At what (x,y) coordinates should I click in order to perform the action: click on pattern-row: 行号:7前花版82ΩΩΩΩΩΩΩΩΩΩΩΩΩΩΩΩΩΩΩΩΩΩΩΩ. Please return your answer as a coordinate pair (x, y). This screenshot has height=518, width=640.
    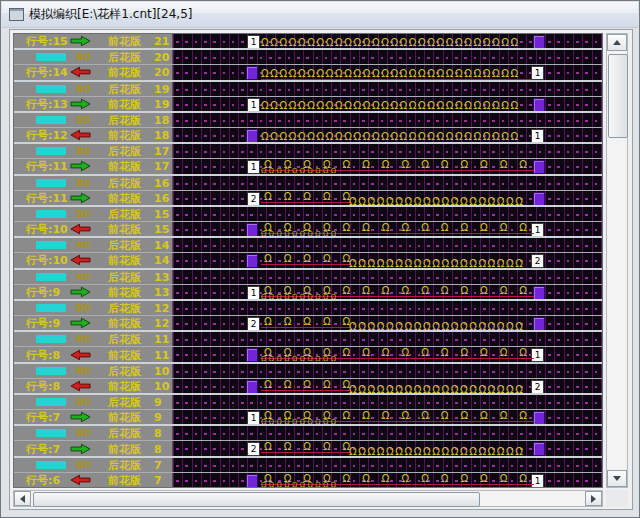
    Looking at the image, I should click on (308, 449).